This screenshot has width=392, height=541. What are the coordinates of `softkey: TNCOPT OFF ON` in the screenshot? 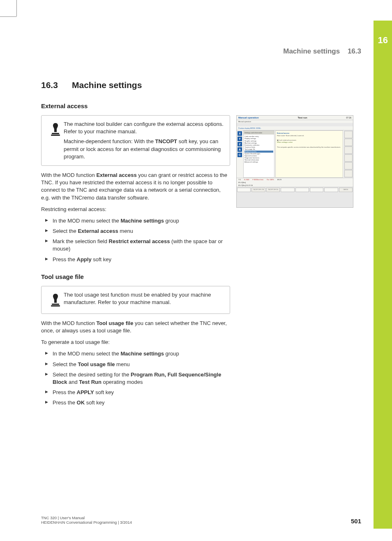 It's located at (273, 190).